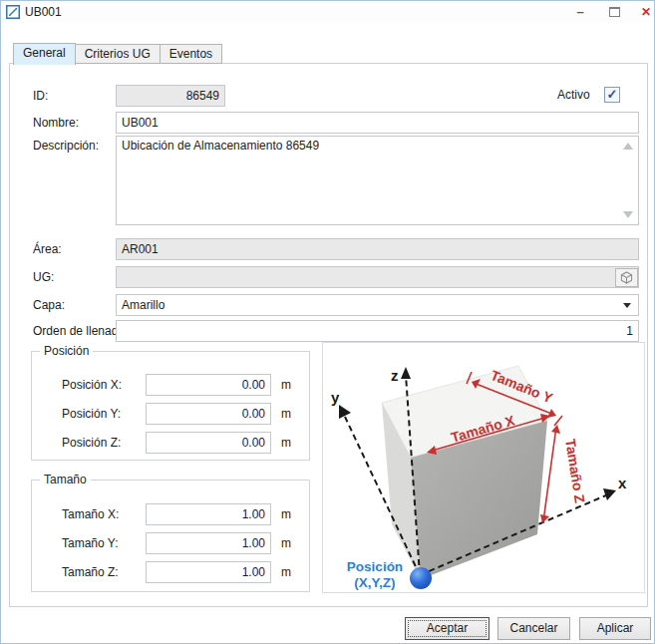 The image size is (655, 644). Describe the element at coordinates (56, 123) in the screenshot. I see `nombre-label: Nombre:` at that location.